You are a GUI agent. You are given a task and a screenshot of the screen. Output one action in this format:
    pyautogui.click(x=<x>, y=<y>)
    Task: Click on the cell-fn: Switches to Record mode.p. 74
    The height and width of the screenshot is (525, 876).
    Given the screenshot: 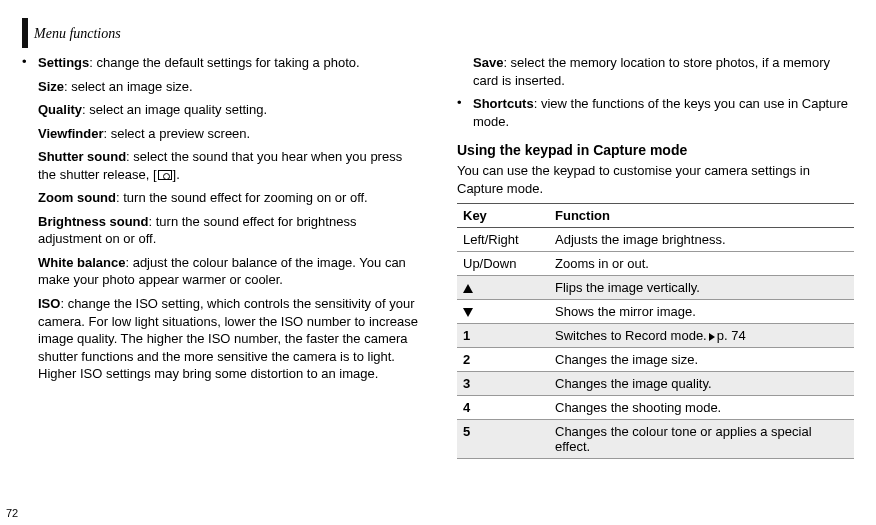 What is the action you would take?
    pyautogui.click(x=702, y=336)
    